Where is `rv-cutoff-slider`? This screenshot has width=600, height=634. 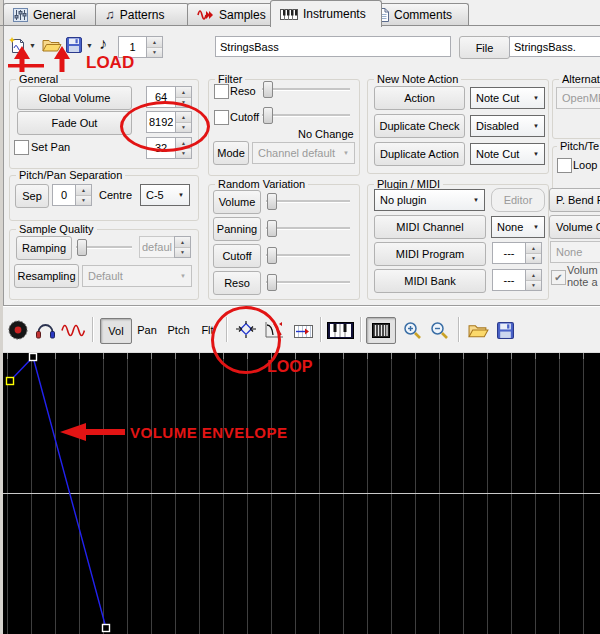
rv-cutoff-slider is located at coordinates (308, 255).